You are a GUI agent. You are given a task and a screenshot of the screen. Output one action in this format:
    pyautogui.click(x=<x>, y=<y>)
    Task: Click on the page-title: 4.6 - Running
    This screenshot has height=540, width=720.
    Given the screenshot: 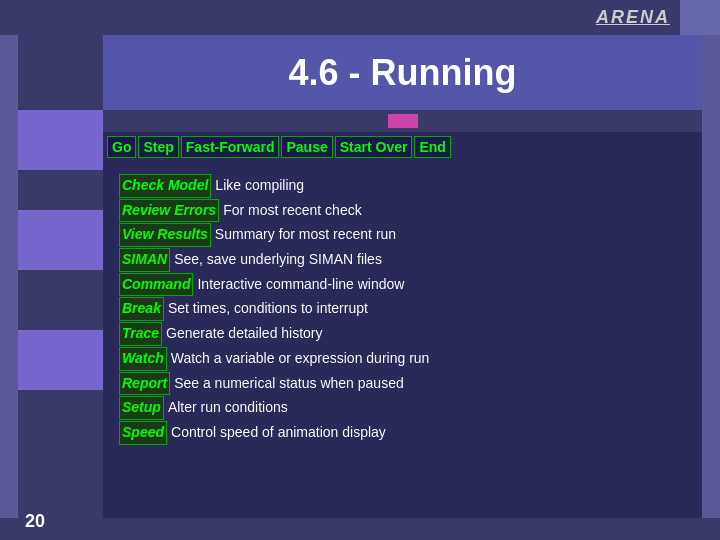 What is the action you would take?
    pyautogui.click(x=403, y=73)
    